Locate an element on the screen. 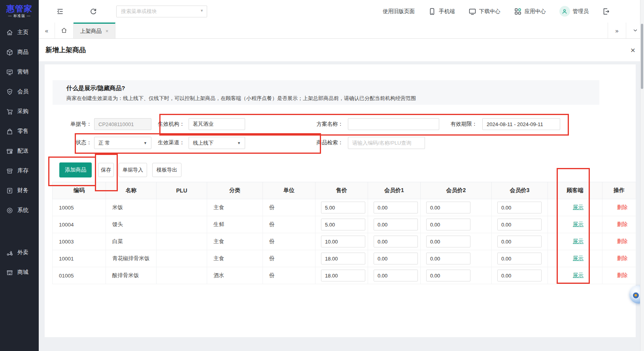 This screenshot has height=351, width=644. sidebar-item-goods: 商品 is located at coordinates (19, 52).